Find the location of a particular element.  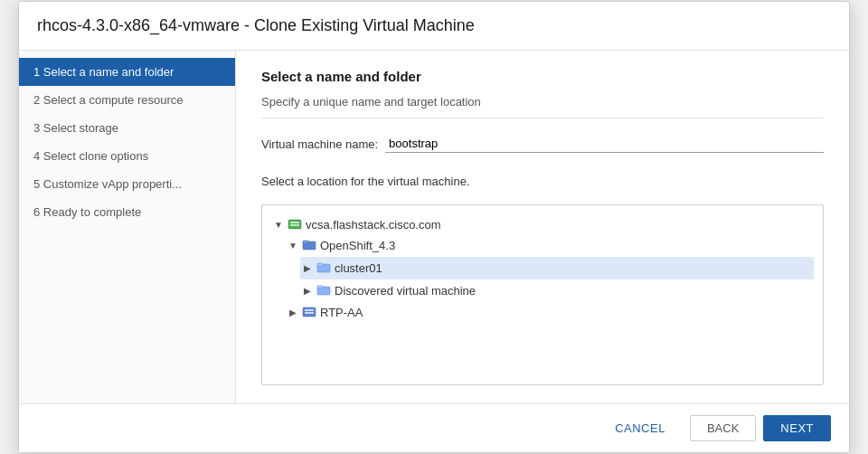

location-label: Select a location for the virtual machin… is located at coordinates (542, 181).